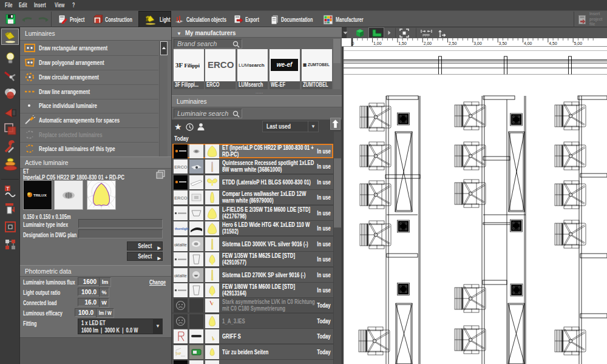  I want to click on svg-text: 1,00, so click(378, 44).